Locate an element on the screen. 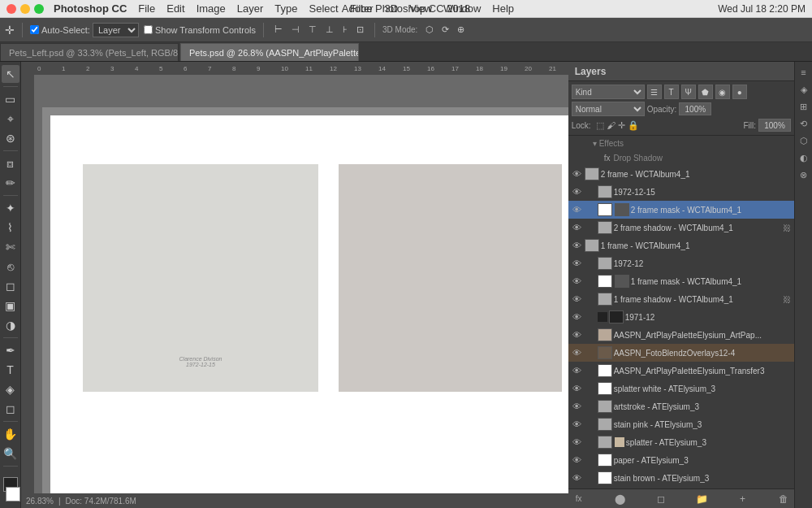  eraser-tool: ◻ is located at coordinates (11, 286).